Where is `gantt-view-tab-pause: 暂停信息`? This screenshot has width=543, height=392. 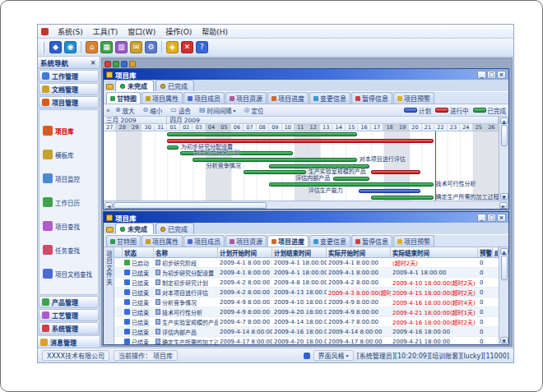
gantt-view-tab-pause: 暂停信息 is located at coordinates (372, 98).